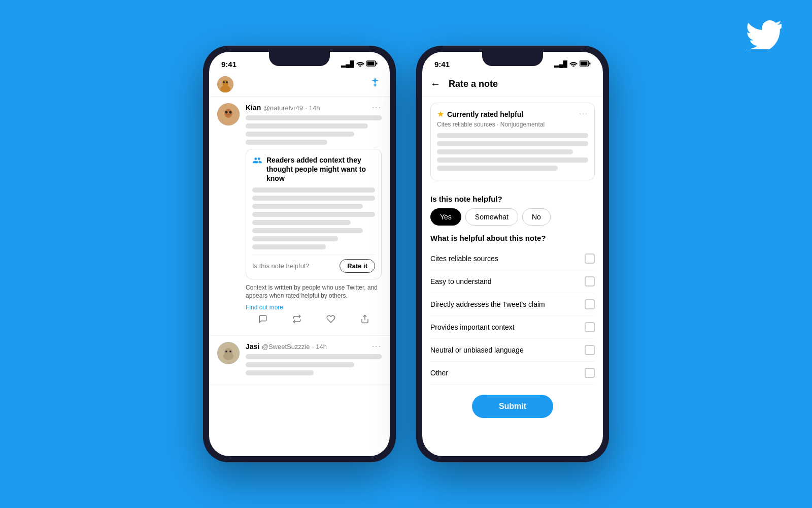 This screenshot has width=812, height=508. What do you see at coordinates (348, 64) in the screenshot?
I see `signal-icon-1: ▂▄█` at bounding box center [348, 64].